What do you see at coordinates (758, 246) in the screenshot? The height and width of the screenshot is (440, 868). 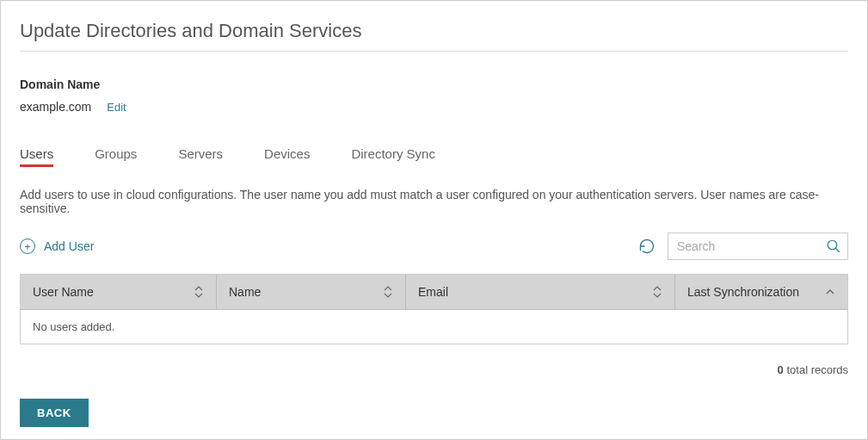 I see `search-wrap` at bounding box center [758, 246].